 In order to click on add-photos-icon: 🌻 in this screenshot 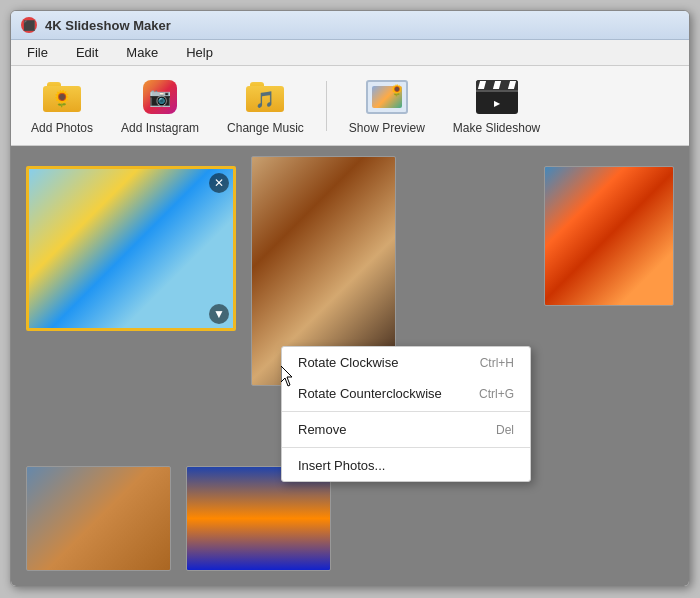, I will do `click(62, 97)`.